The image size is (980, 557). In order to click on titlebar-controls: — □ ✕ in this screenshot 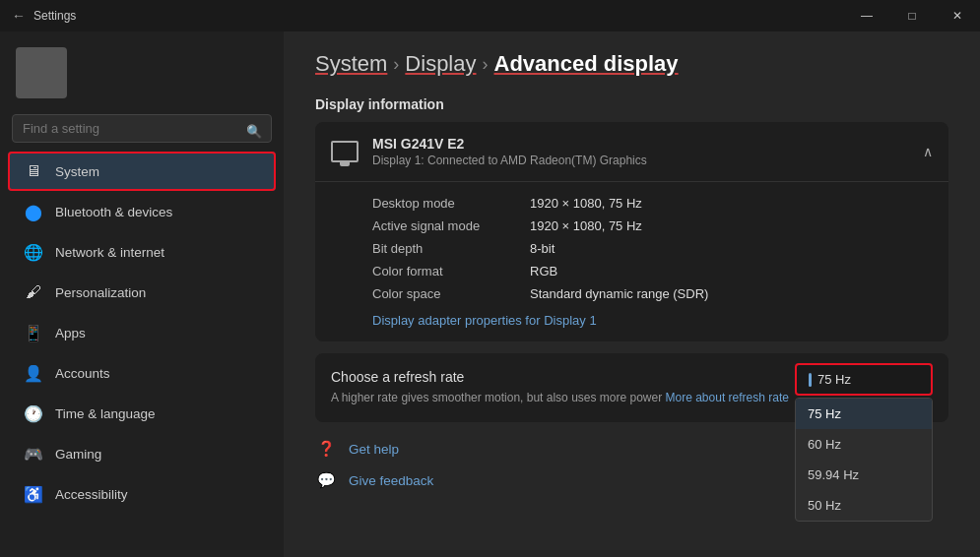, I will do `click(912, 16)`.